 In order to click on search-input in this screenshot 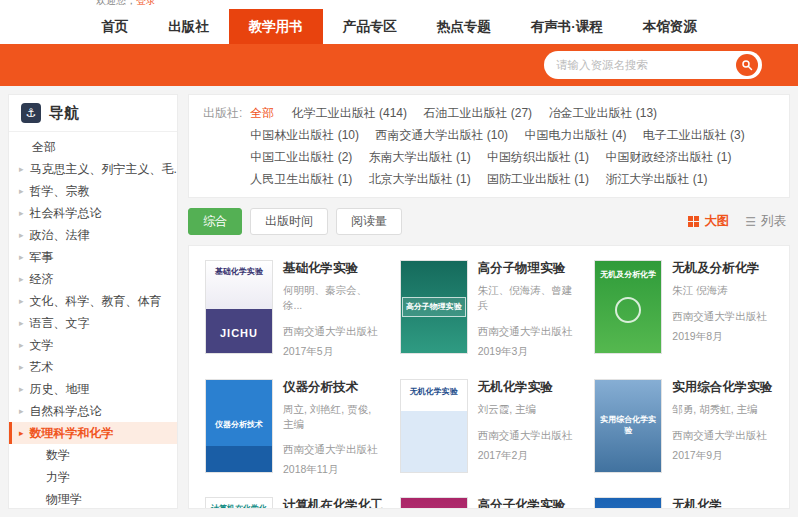, I will do `click(646, 65)`.